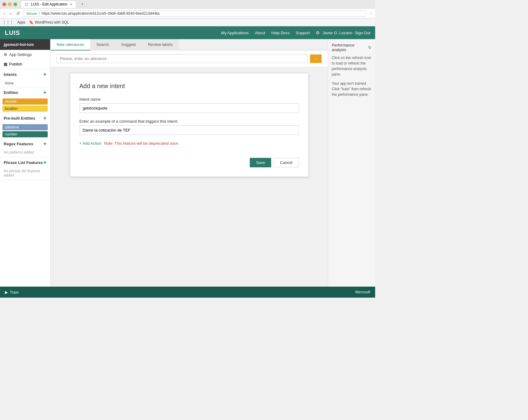 Image resolution: width=528 pixels, height=420 pixels. What do you see at coordinates (316, 59) in the screenshot?
I see `arrow-icon: →` at bounding box center [316, 59].